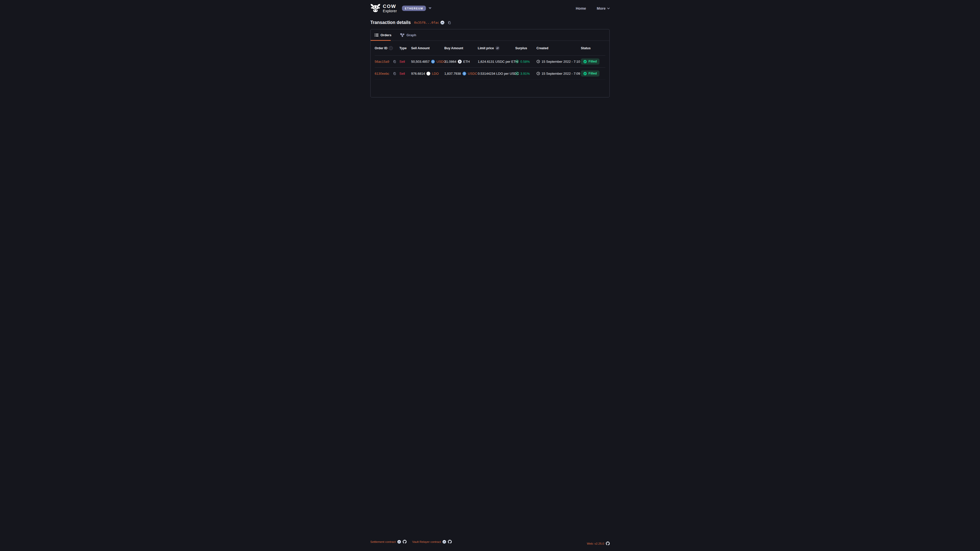 Image resolution: width=980 pixels, height=551 pixels. I want to click on orders-table: Order ID ? Type Sell Amount Buy Amount L…, so click(490, 60).